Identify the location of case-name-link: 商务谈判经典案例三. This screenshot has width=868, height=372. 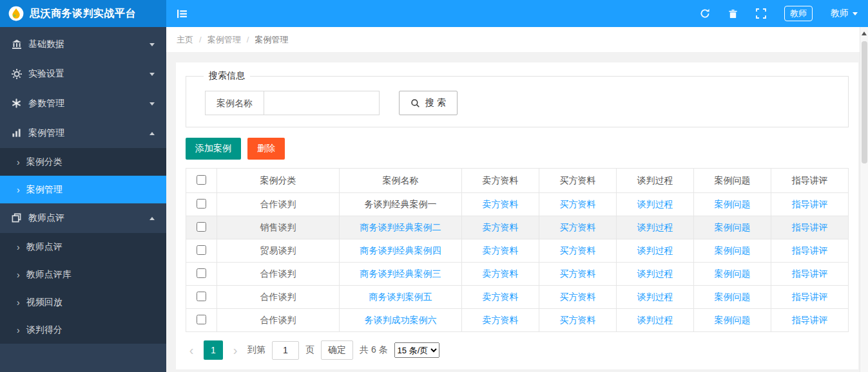
(401, 274).